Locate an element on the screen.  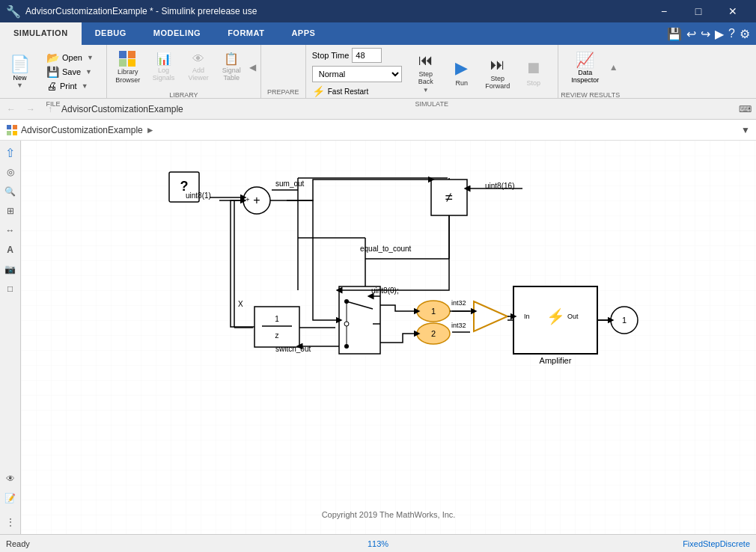
toolbar: 📄 New ▼ 📂 Open ▼ 💾 Save ▼ 🖨 Print is located at coordinates (378, 72).